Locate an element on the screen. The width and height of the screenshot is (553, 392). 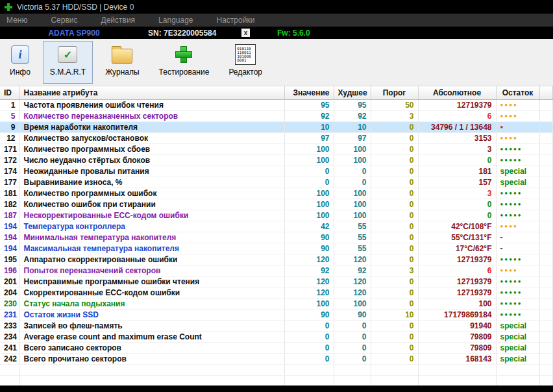
table-row: 234Average erase count and maximum erase… is located at coordinates (276, 337).